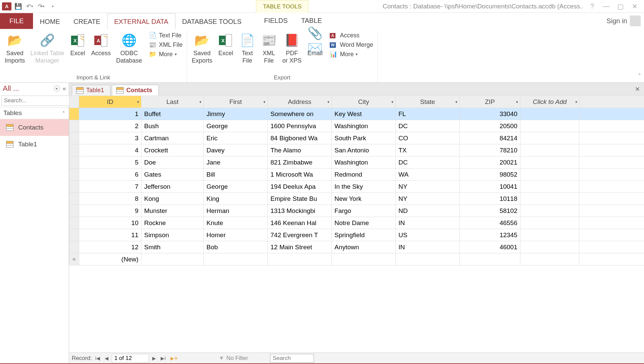 Image resolution: width=644 pixels, height=364 pixels. I want to click on tab-file: FILE, so click(17, 21).